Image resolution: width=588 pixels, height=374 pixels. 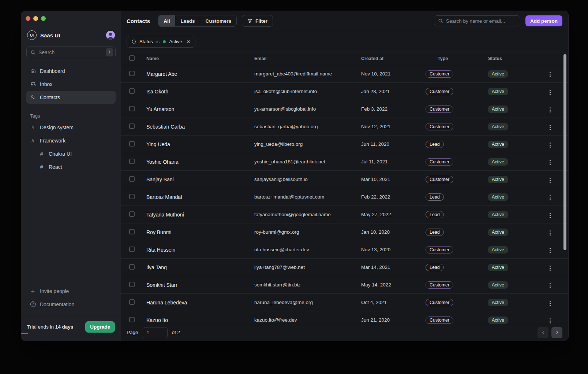 I want to click on tag-framework: # Framework, so click(x=71, y=141).